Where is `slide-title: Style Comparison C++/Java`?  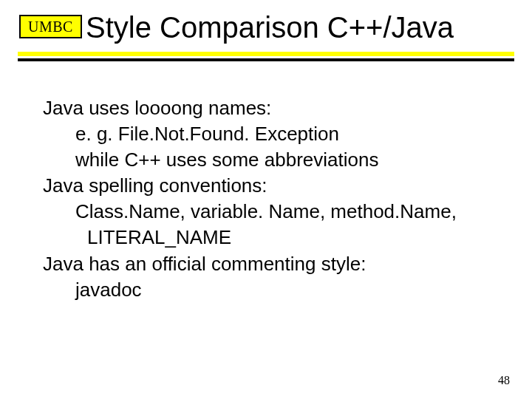 slide-title: Style Comparison C++/Java is located at coordinates (309, 30).